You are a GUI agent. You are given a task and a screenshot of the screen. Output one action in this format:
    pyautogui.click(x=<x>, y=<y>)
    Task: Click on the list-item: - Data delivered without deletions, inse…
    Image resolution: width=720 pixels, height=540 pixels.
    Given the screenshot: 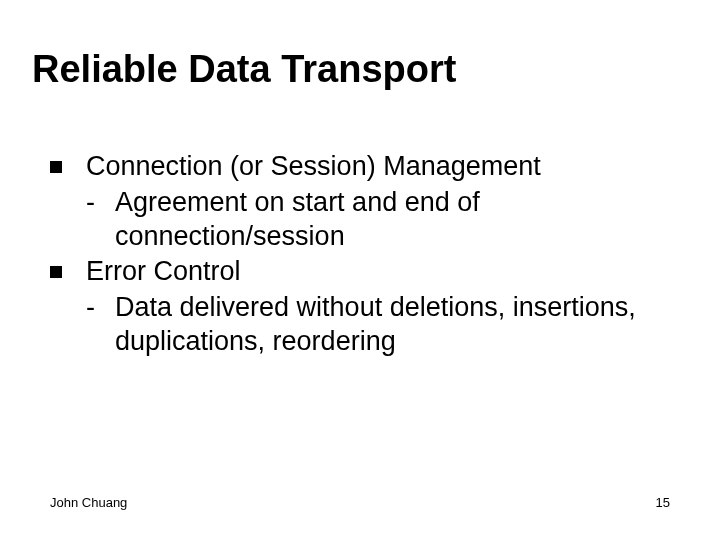 What is the action you would take?
    pyautogui.click(x=373, y=325)
    